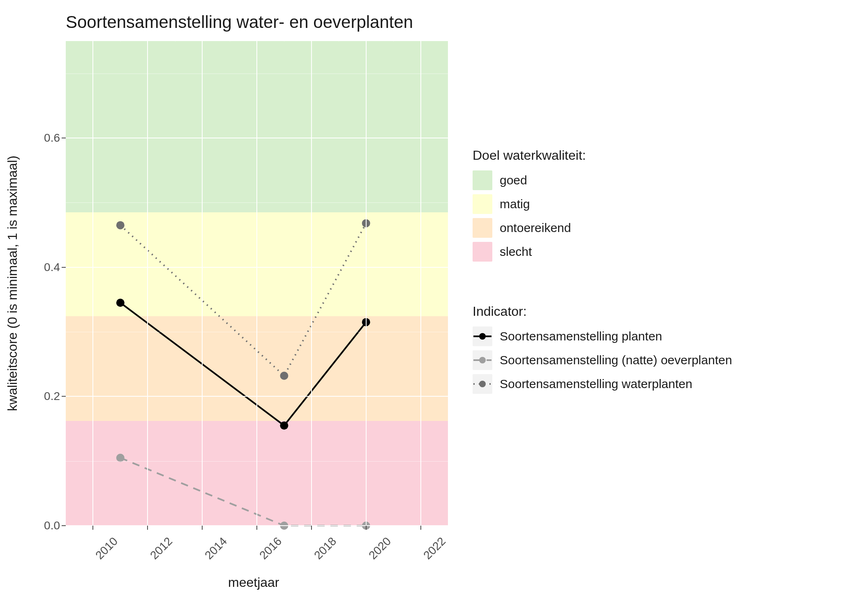 This screenshot has height=616, width=863. Describe the element at coordinates (52, 138) in the screenshot. I see `y-tick-label: 0.6` at that location.